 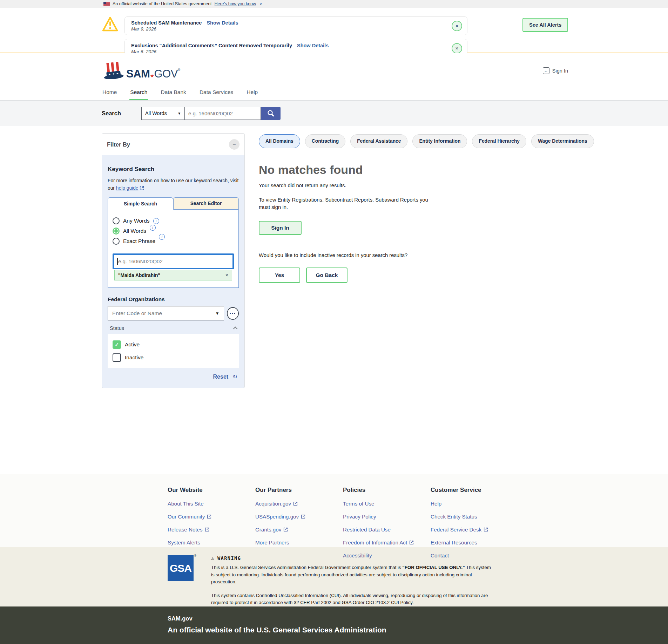 I want to click on question-buttons: Yes Go Back, so click(x=426, y=275).